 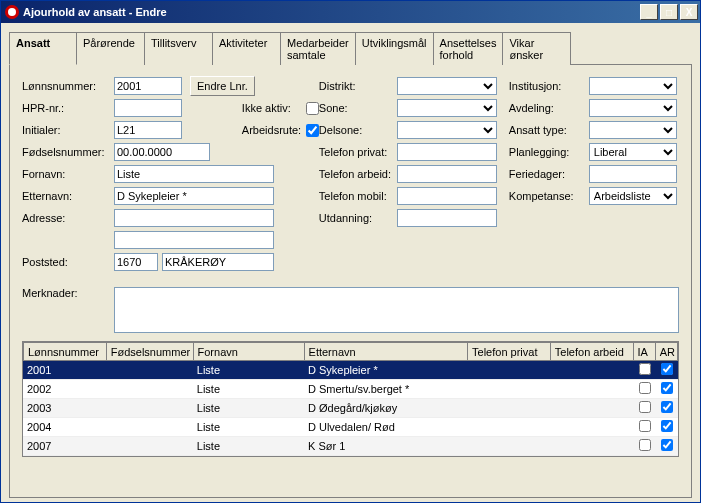 I want to click on col-ar: AR, so click(x=666, y=352).